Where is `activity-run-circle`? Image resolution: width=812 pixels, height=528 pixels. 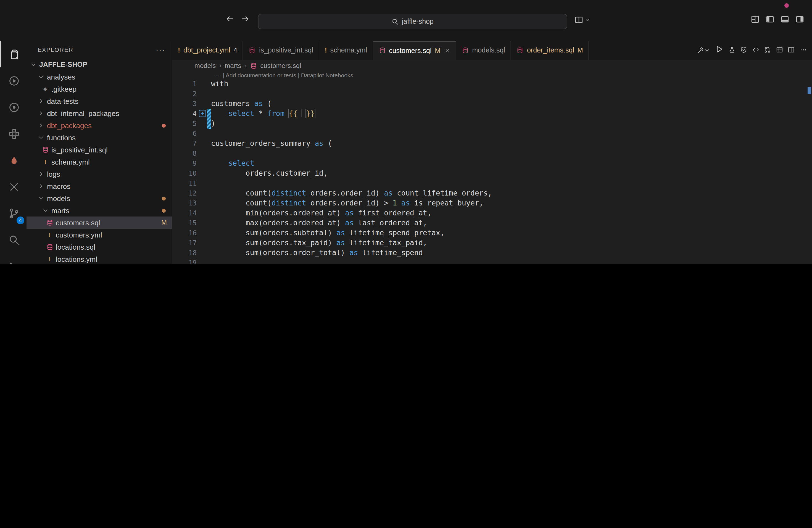 activity-run-circle is located at coordinates (13, 80).